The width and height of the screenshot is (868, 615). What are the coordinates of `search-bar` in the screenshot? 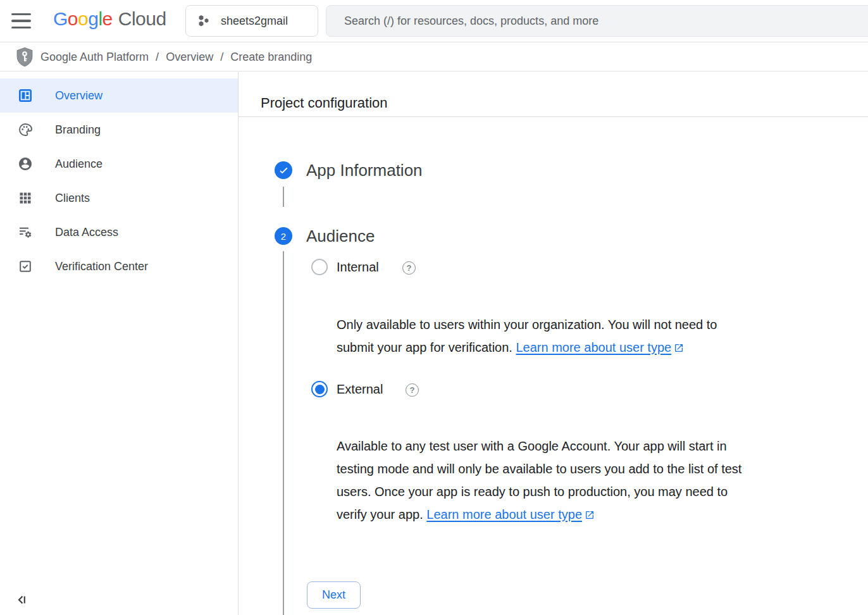 It's located at (597, 21).